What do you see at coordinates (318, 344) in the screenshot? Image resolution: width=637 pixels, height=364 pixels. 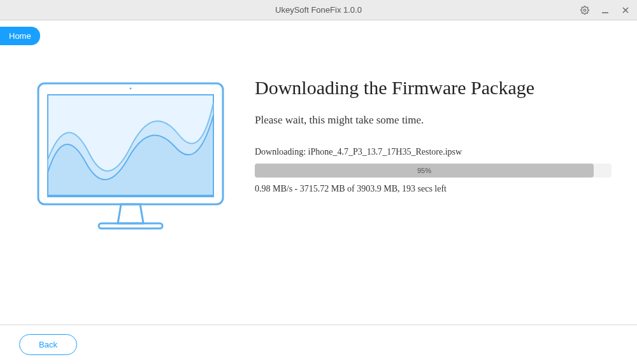 I see `footer: Back` at bounding box center [318, 344].